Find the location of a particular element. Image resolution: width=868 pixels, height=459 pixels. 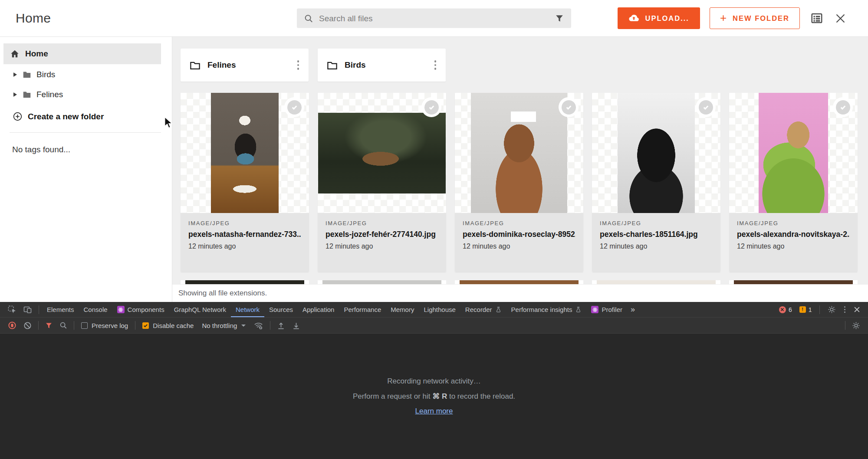

devtools-tab-bar: Elements Console Components GraphQL Netw… is located at coordinates (434, 310).